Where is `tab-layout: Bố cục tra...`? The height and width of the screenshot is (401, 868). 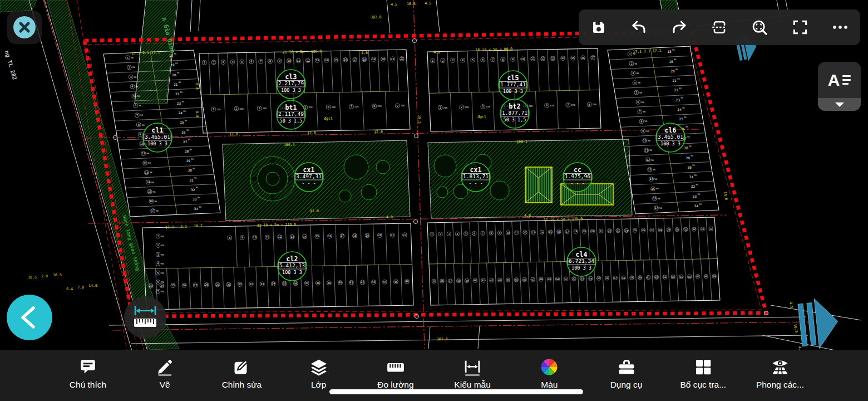 tab-layout: Bố cục tra... is located at coordinates (703, 373).